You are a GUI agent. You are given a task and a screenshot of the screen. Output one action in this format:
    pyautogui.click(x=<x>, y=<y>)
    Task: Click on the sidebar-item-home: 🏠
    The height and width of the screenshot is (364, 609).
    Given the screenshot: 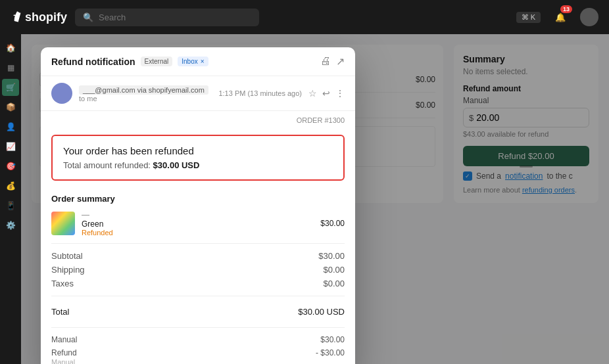 What is the action you would take?
    pyautogui.click(x=11, y=48)
    